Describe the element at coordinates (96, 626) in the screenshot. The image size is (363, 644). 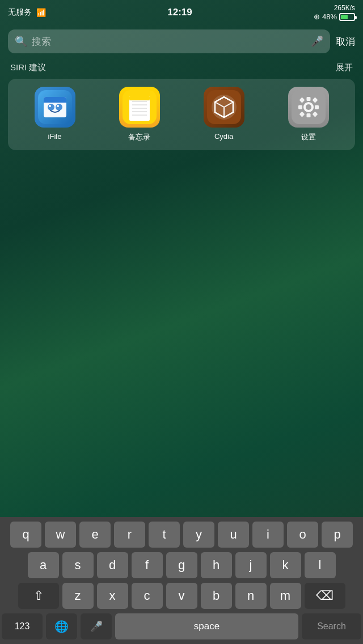
I see `mic-key: 🎤` at that location.